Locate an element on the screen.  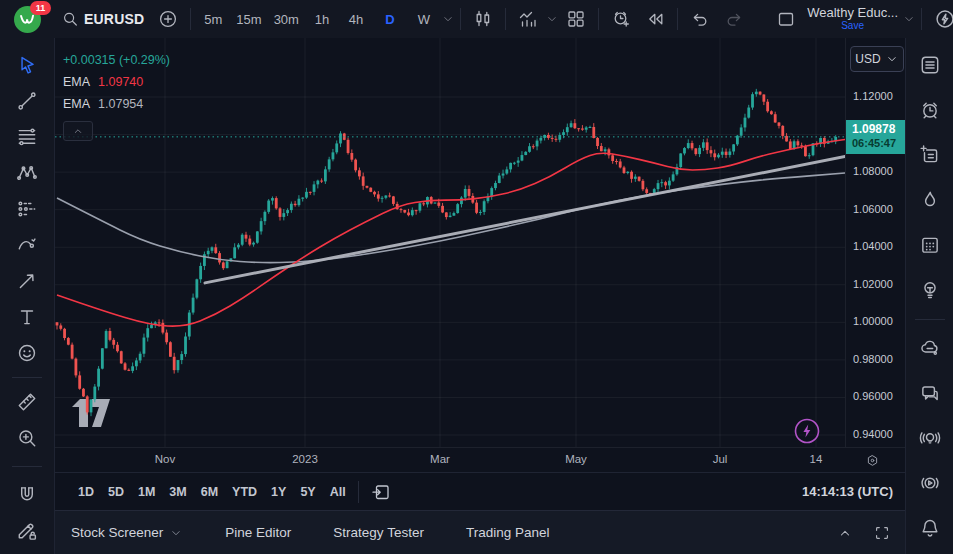
layout-name-button: Wealthy Educ... Save is located at coordinates (852, 18).